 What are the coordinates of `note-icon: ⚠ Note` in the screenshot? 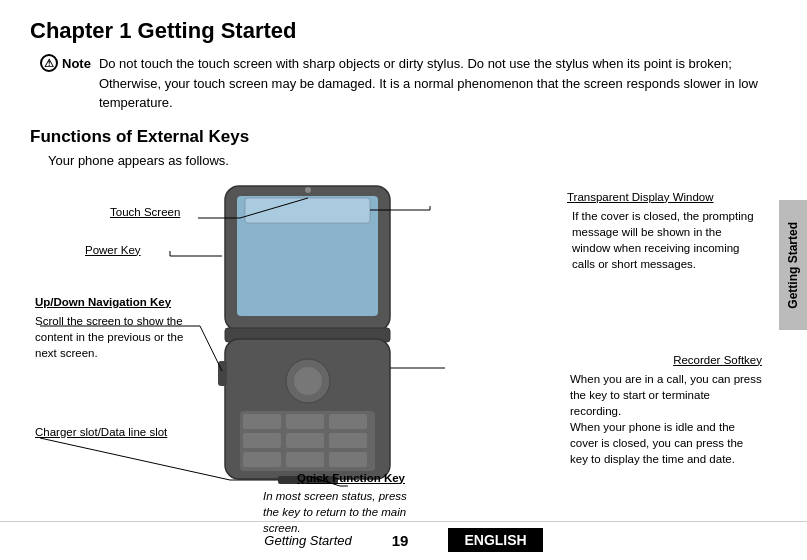 It's located at (66, 63).